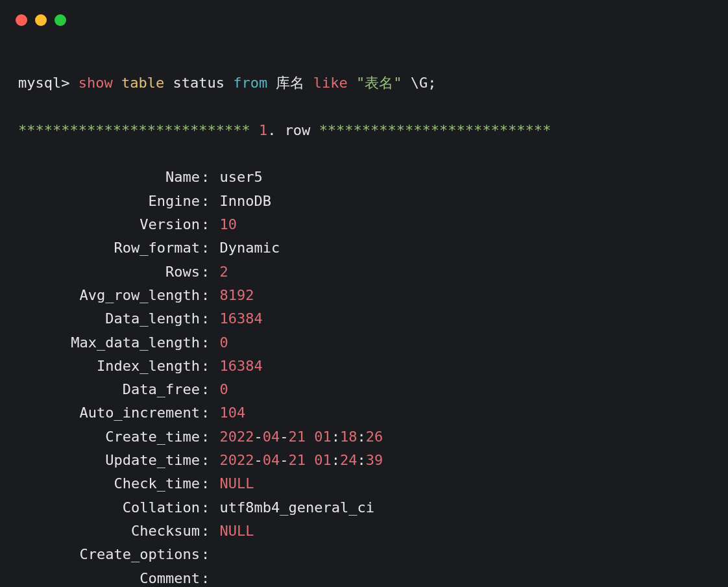  Describe the element at coordinates (233, 413) in the screenshot. I see `field-value: 104` at that location.